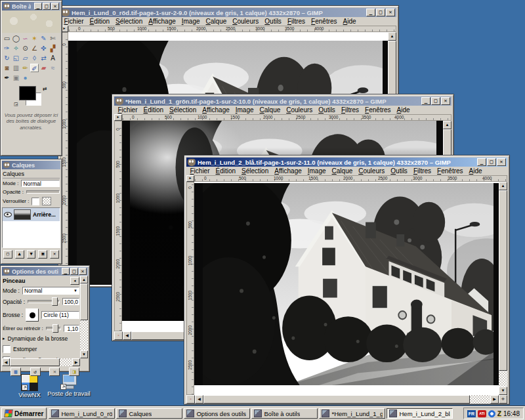 The width and height of the screenshot is (525, 420). What do you see at coordinates (34, 58) in the screenshot?
I see `perspective-tool: ◊` at bounding box center [34, 58].